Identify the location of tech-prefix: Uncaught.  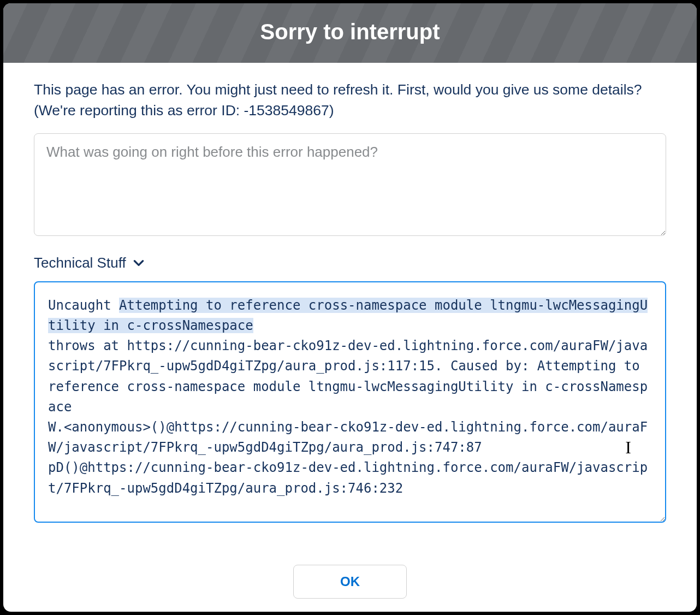
(84, 305).